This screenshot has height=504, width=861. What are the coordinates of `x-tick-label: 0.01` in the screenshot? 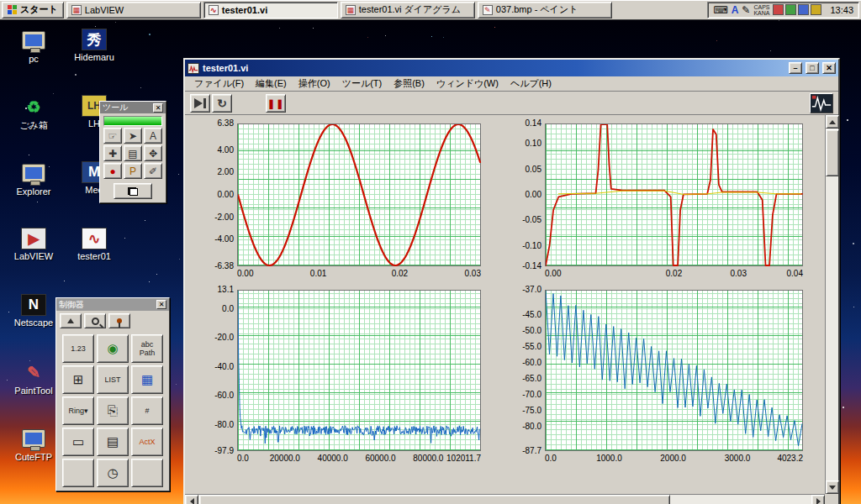 It's located at (318, 274).